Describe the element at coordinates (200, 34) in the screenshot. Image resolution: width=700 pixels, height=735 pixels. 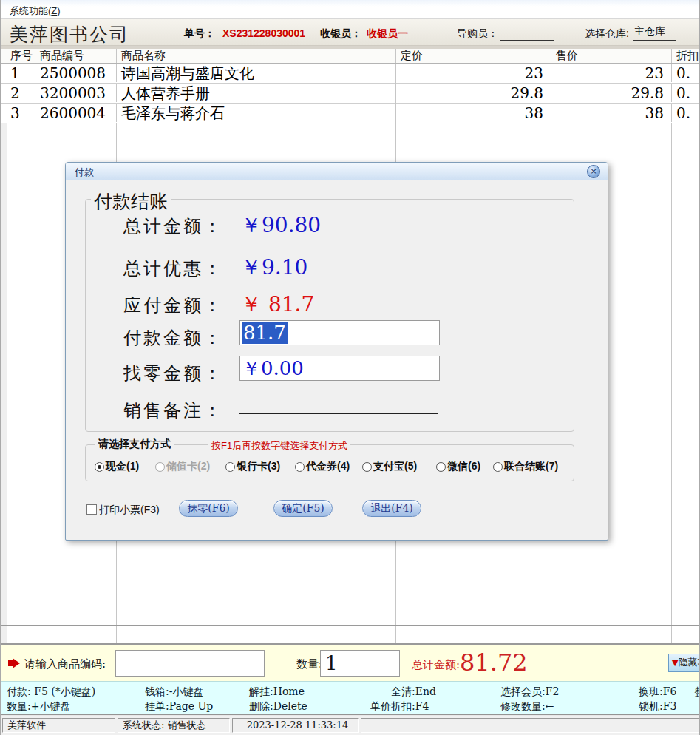
I see `order-no-label: 单号：` at that location.